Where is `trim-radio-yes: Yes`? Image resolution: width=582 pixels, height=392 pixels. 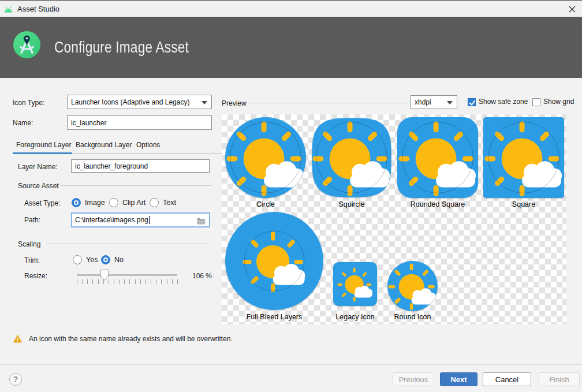
trim-radio-yes: Yes is located at coordinates (85, 260).